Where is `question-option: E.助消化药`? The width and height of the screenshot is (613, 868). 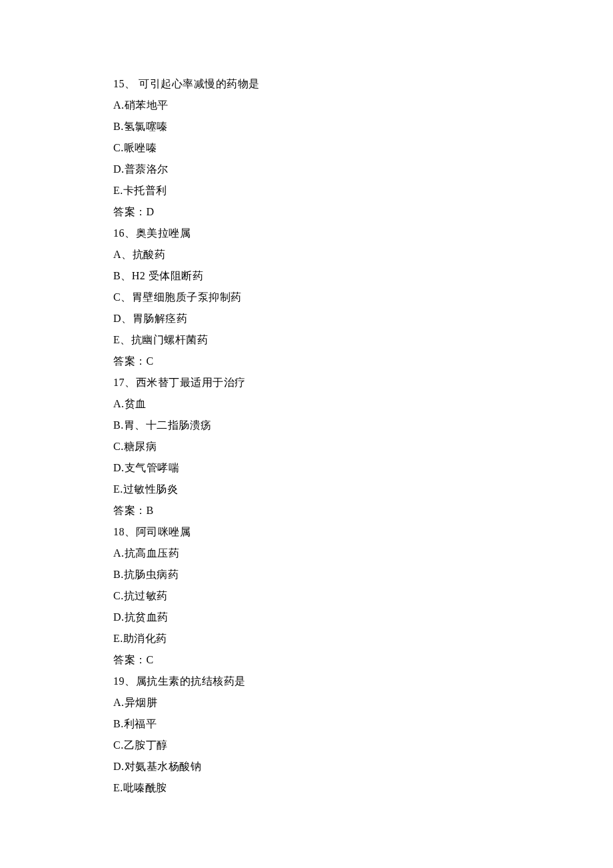
question-option: E.助消化药 is located at coordinates (306, 639).